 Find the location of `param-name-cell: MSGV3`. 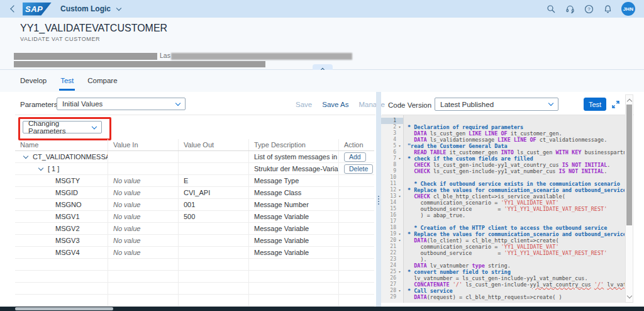

param-name-cell: MSGV3 is located at coordinates (62, 240).